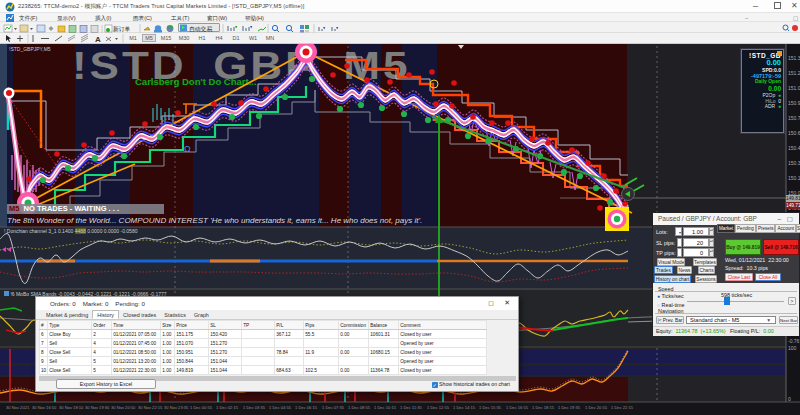 This screenshot has width=800, height=415. I want to click on svg-text: Ω, so click(188, 149).